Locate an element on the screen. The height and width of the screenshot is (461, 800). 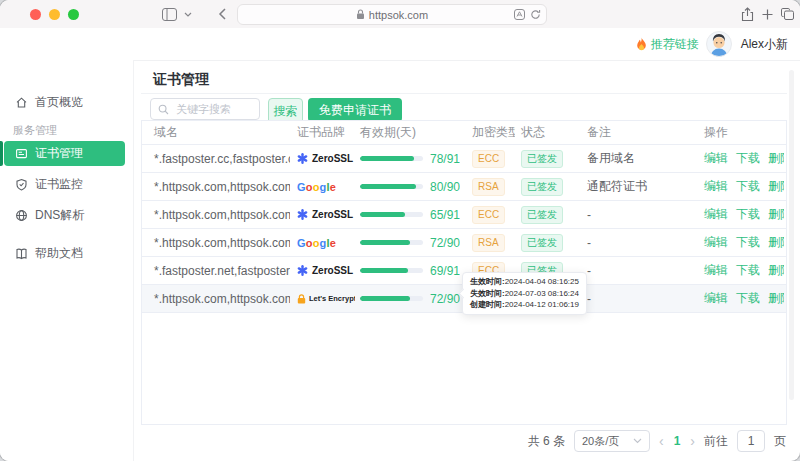
back-icon is located at coordinates (222, 14).